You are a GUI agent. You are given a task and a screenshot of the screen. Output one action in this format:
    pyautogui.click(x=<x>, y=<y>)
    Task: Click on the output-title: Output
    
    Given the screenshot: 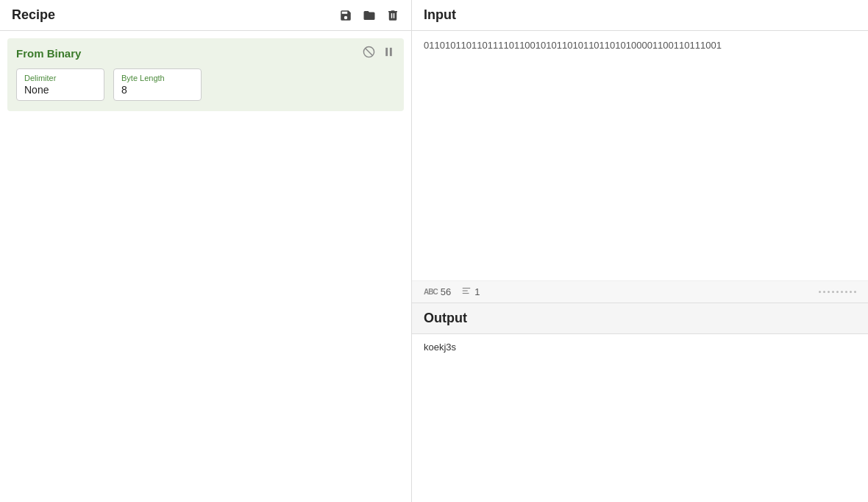 What is the action you would take?
    pyautogui.click(x=446, y=318)
    